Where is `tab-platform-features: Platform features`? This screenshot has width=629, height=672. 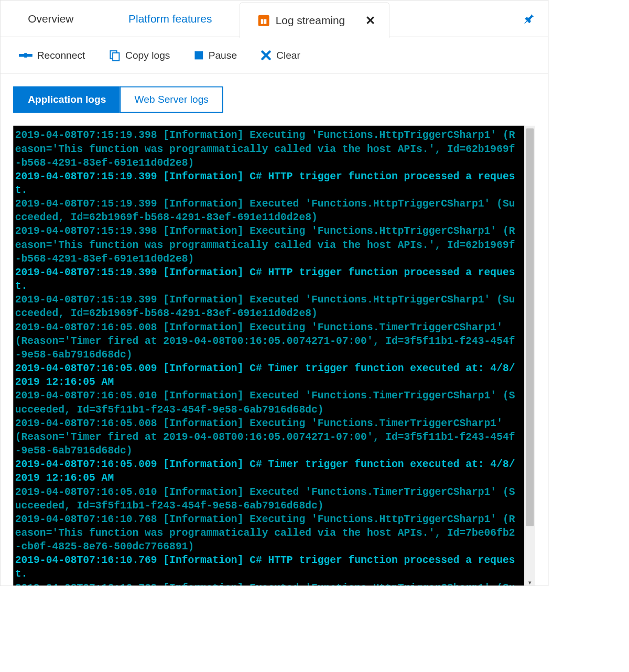 tab-platform-features: Platform features is located at coordinates (170, 19).